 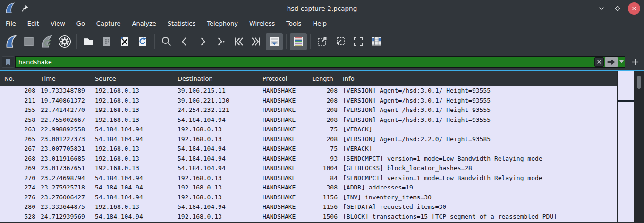 I want to click on packet-row: 274 23.275925718 54.184.104.94 192.168.0…, so click(x=309, y=188).